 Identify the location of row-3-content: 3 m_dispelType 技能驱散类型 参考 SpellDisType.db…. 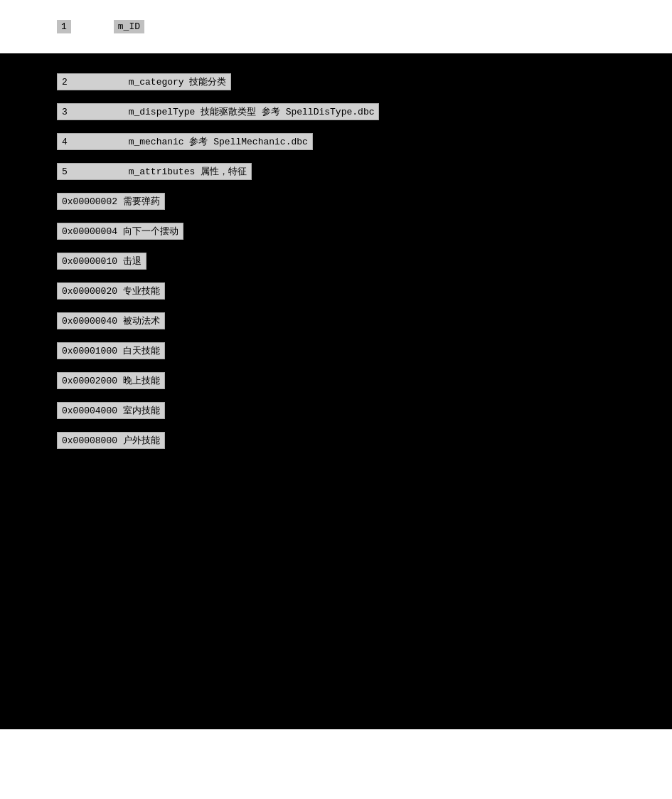
(218, 112).